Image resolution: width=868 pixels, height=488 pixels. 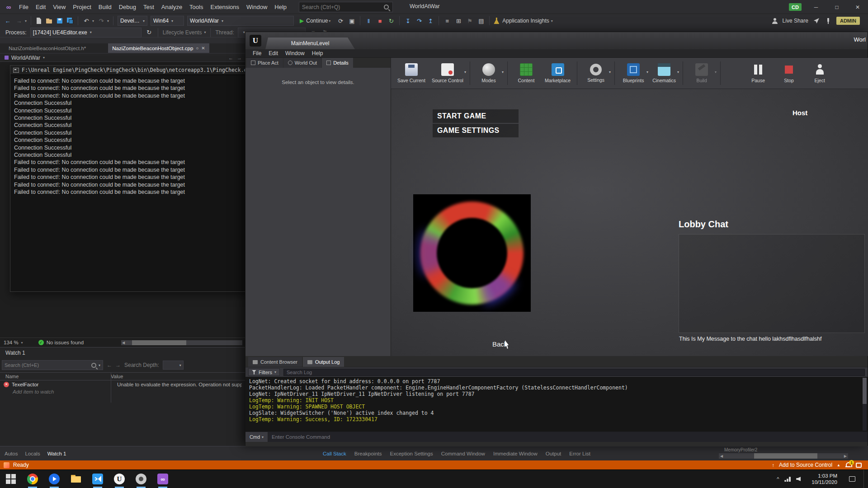 I want to click on vs-menu-test: Test, so click(x=149, y=7).